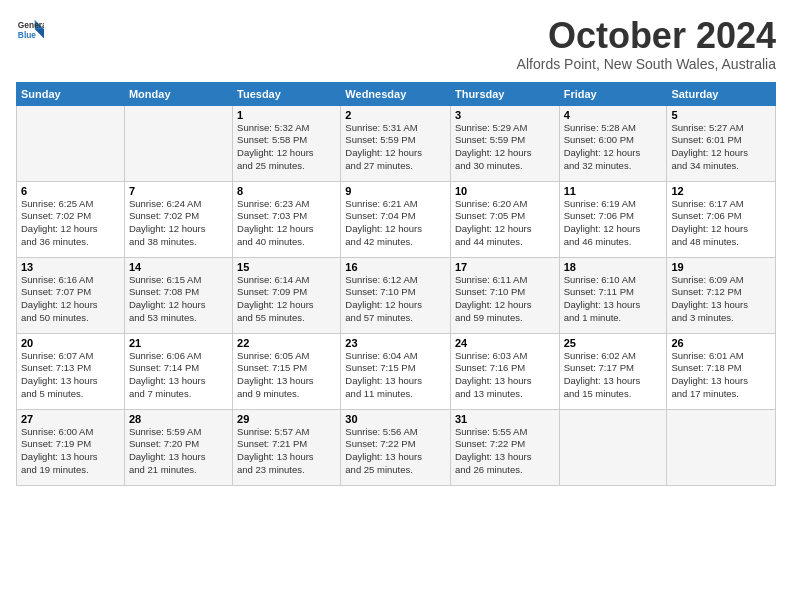 Image resolution: width=792 pixels, height=612 pixels. Describe the element at coordinates (396, 115) in the screenshot. I see `day-number: 2` at that location.